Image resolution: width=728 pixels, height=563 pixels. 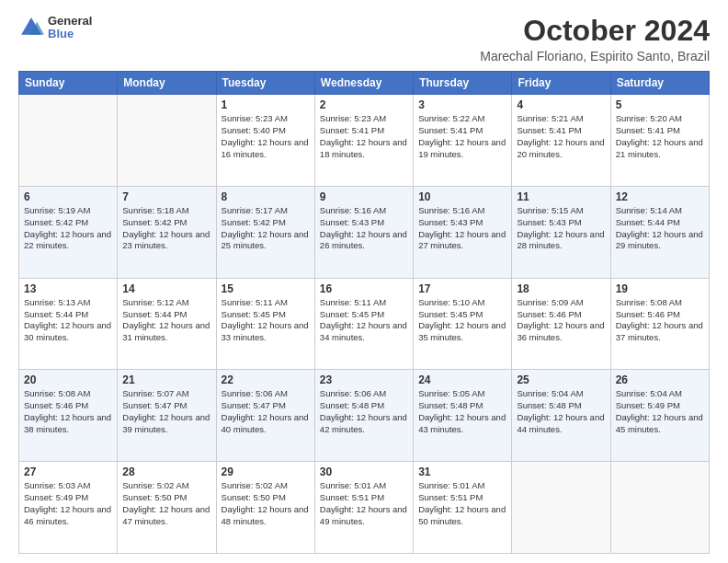 What do you see at coordinates (660, 197) in the screenshot?
I see `day-number: 12` at bounding box center [660, 197].